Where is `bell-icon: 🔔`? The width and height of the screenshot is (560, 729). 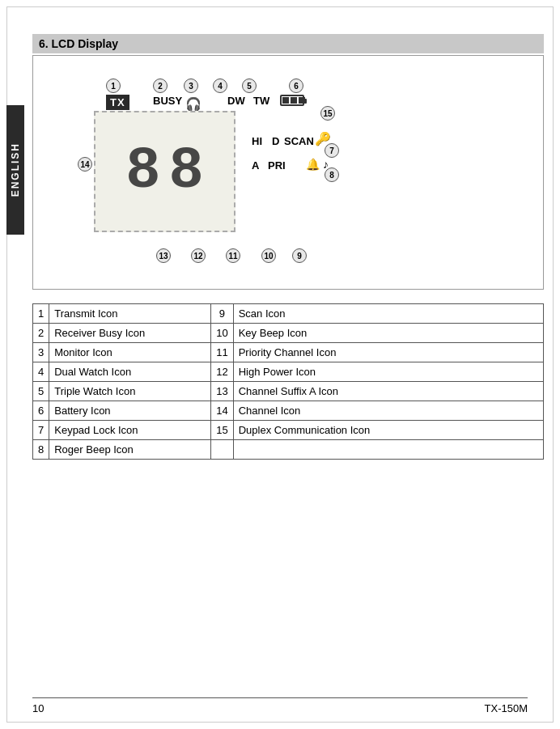 bell-icon: 🔔 is located at coordinates (312, 164).